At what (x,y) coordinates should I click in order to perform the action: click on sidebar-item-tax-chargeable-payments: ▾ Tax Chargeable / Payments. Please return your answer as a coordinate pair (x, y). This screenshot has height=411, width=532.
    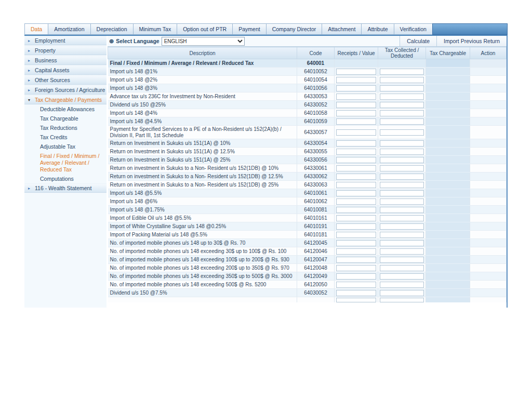
    Looking at the image, I should click on (65, 100).